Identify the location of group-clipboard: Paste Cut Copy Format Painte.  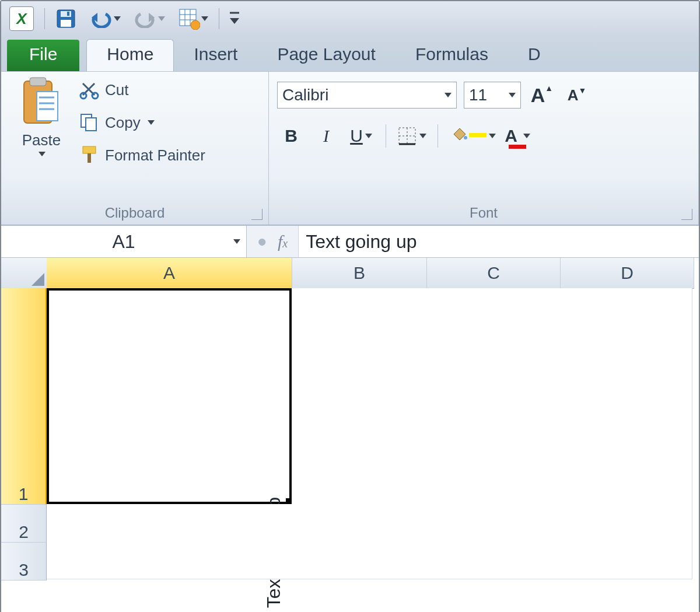
(135, 148).